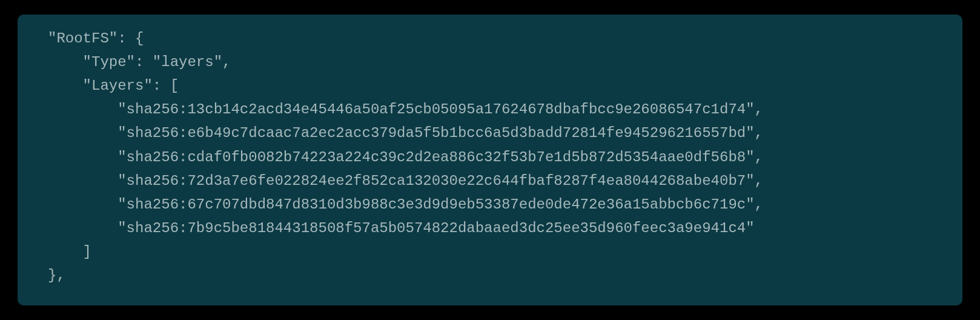 Image resolution: width=980 pixels, height=320 pixels. I want to click on code-line-4: "sha256:e6b49c7dcaac7a2ec2acc379da5f5b1b…, so click(406, 133).